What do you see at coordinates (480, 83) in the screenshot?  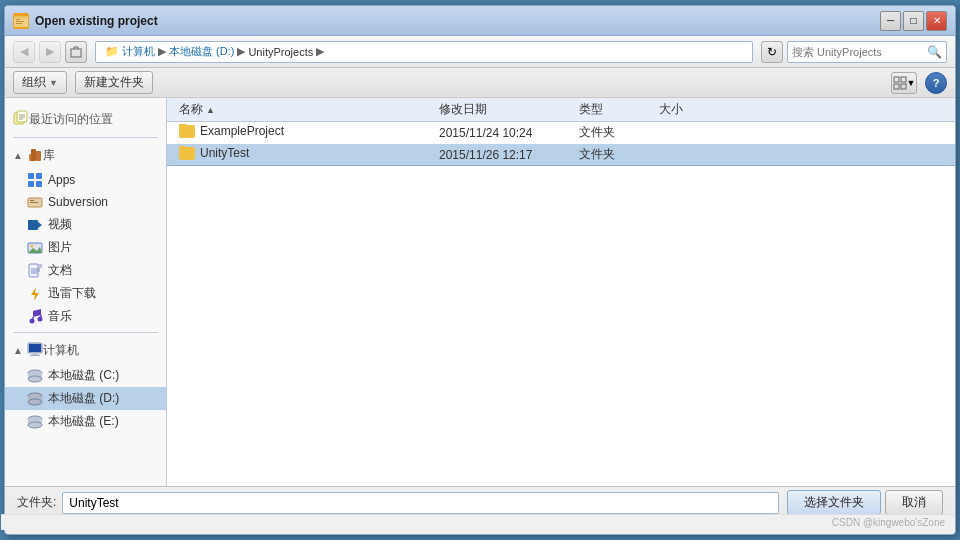 I see `action-toolbar: 组织 ▼ 新建文件夹 ▼ ?` at bounding box center [480, 83].